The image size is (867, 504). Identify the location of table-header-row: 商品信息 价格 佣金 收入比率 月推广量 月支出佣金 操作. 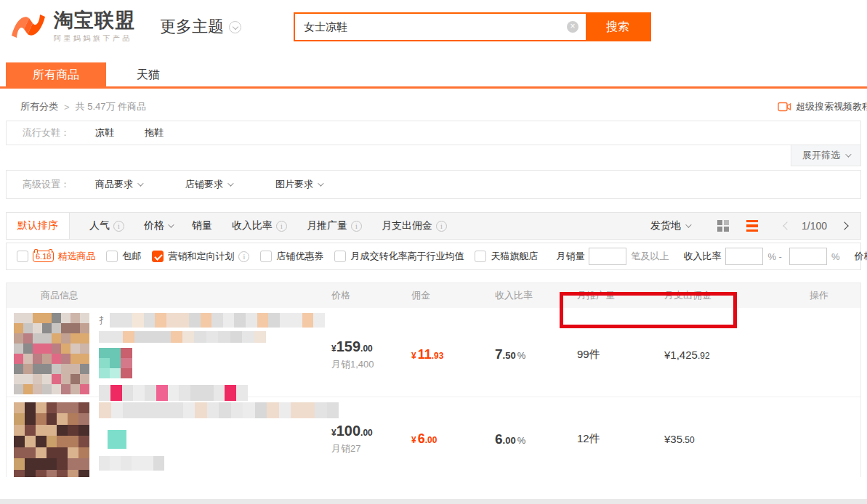
(433, 296).